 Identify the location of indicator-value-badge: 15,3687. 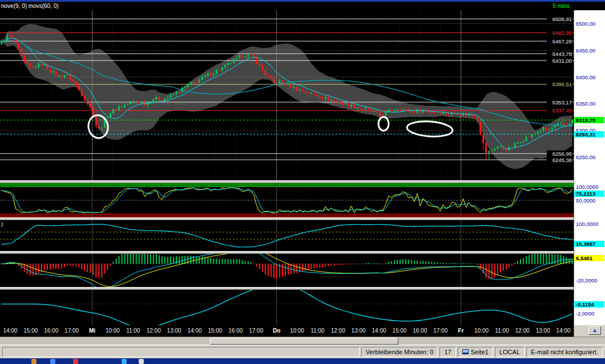
(589, 244).